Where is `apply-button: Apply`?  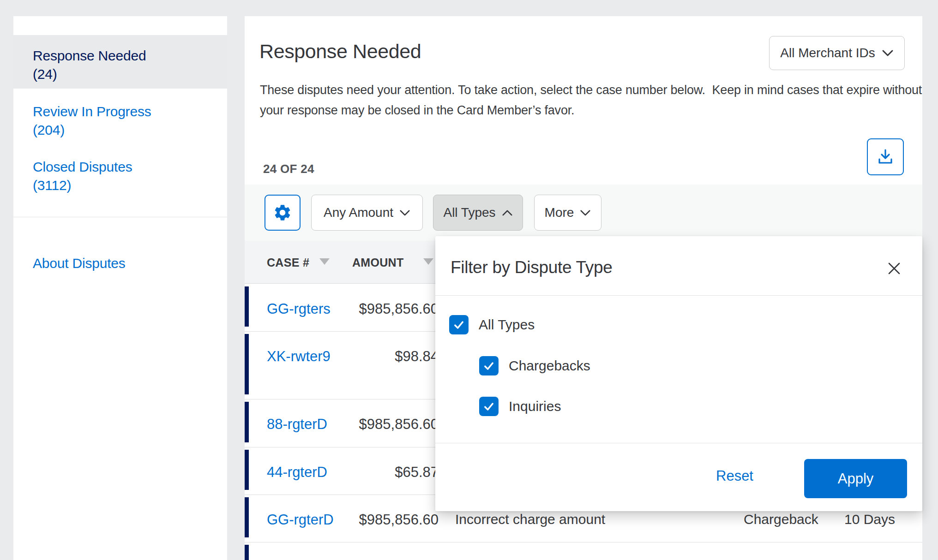
apply-button: Apply is located at coordinates (856, 479).